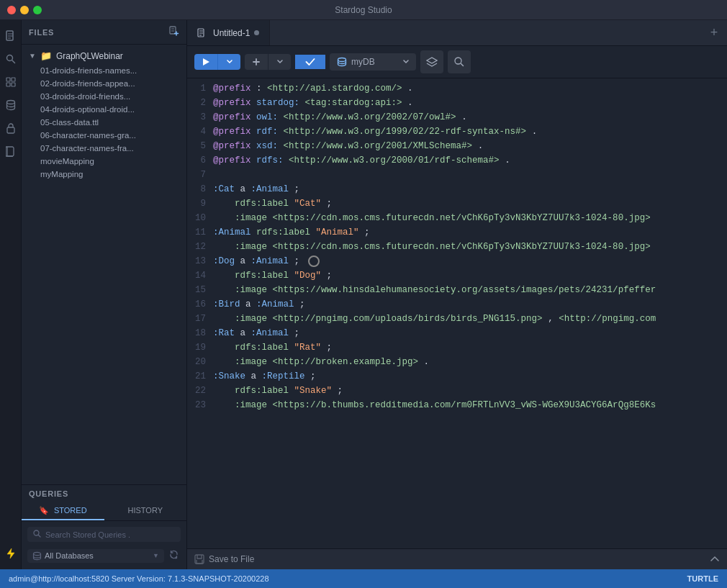 Image resolution: width=727 pixels, height=588 pixels. I want to click on icon-sidebar, so click(11, 295).